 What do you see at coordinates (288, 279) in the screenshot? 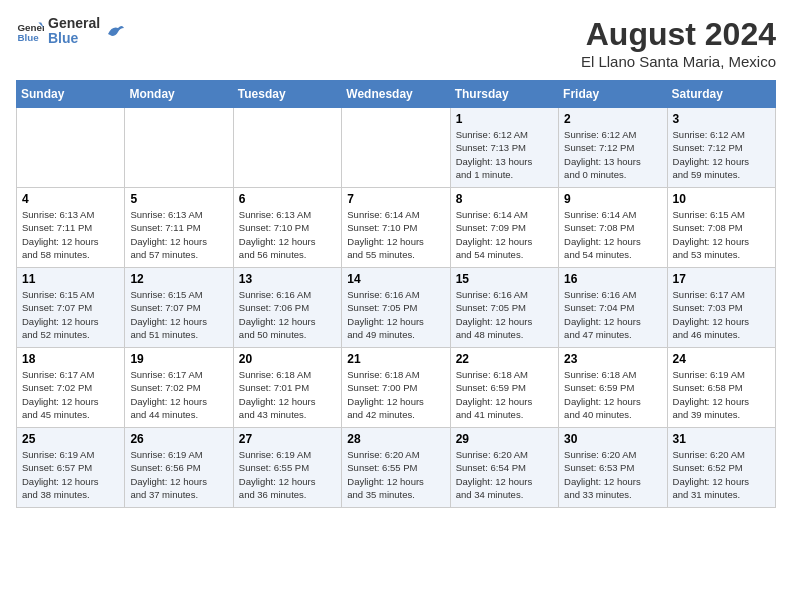
I see `day-number: 13` at bounding box center [288, 279].